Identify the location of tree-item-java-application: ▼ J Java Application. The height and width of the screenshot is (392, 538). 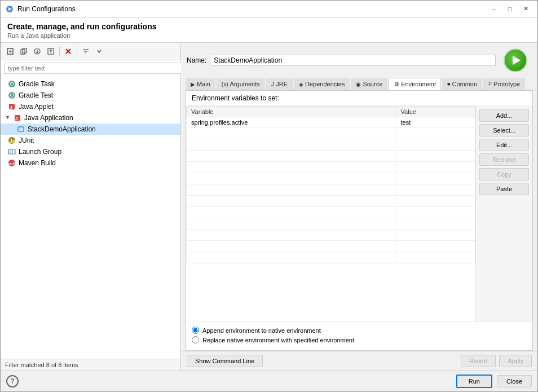
(90, 118).